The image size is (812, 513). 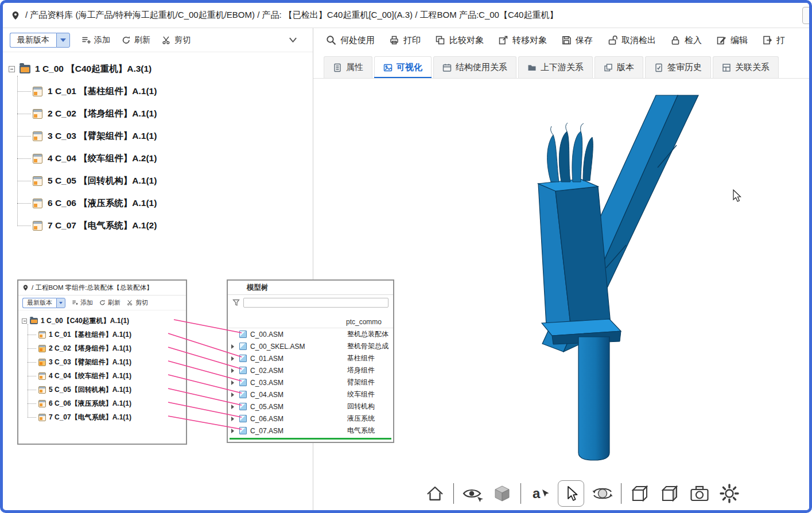 What do you see at coordinates (236, 303) in the screenshot?
I see `filter-funnel-icon` at bounding box center [236, 303].